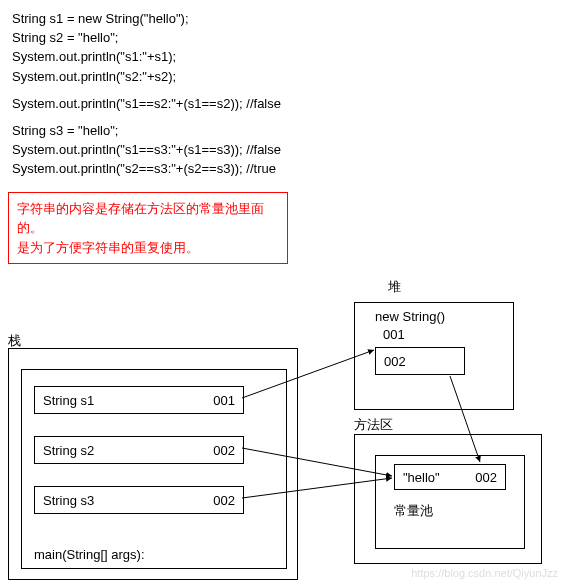  Describe the element at coordinates (434, 356) in the screenshot. I see `heap-box: new String() 001 002` at that location.